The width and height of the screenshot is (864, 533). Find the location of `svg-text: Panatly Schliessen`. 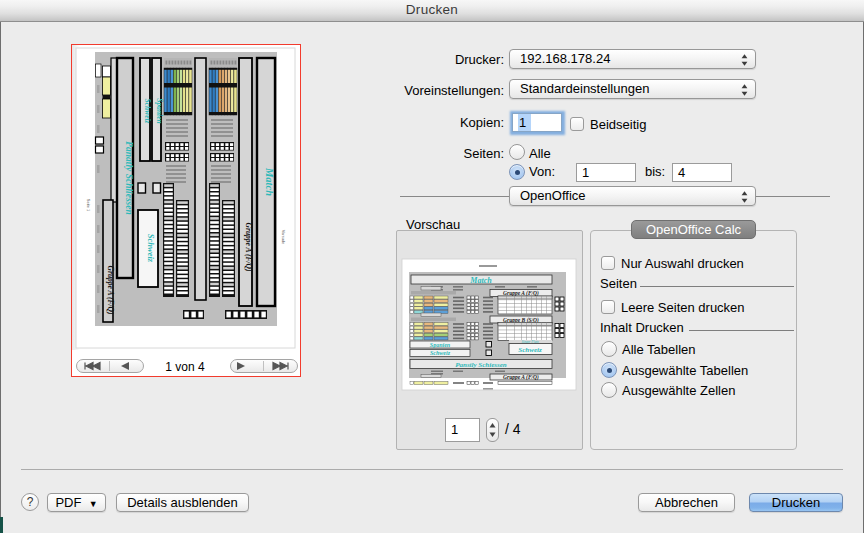

svg-text: Panatly Schliessen is located at coordinates (129, 178).